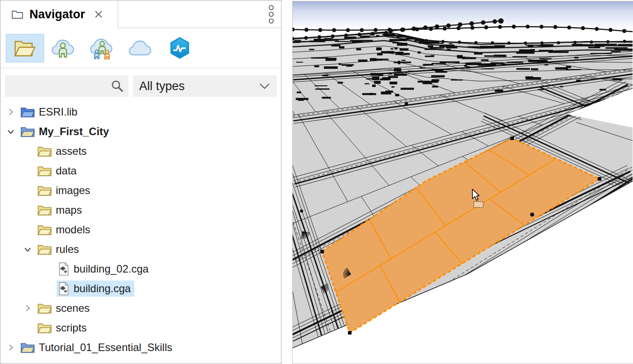  I want to click on portal-groups-button, so click(102, 48).